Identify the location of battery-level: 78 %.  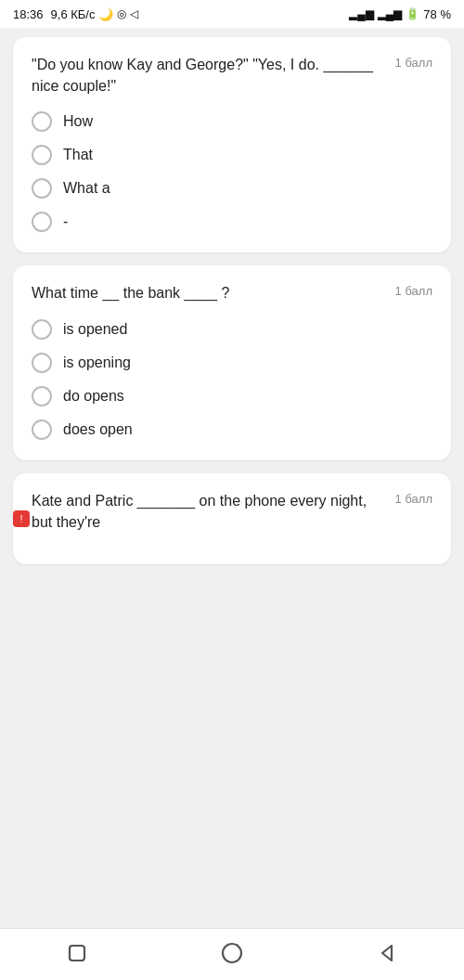
(437, 15).